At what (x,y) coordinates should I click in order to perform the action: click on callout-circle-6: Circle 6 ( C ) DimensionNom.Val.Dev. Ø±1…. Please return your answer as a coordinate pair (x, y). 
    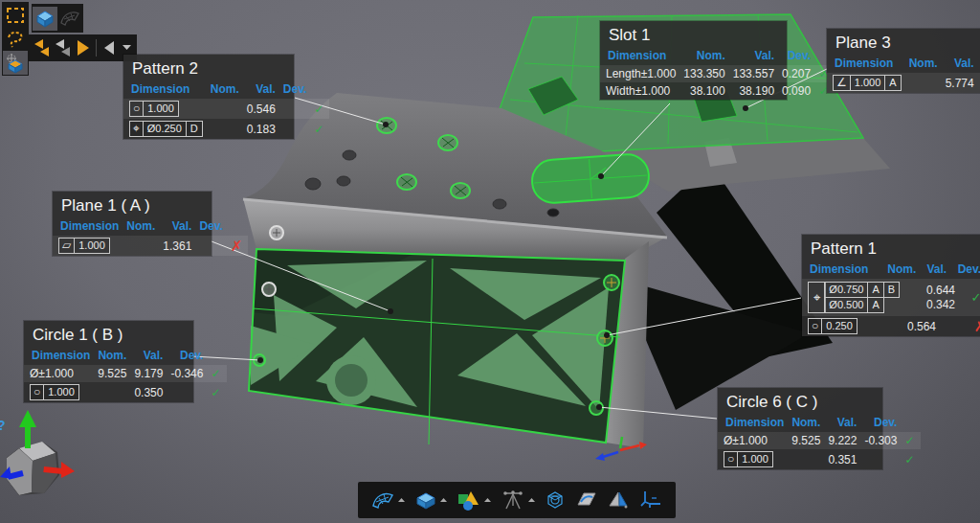
    Looking at the image, I should click on (800, 429).